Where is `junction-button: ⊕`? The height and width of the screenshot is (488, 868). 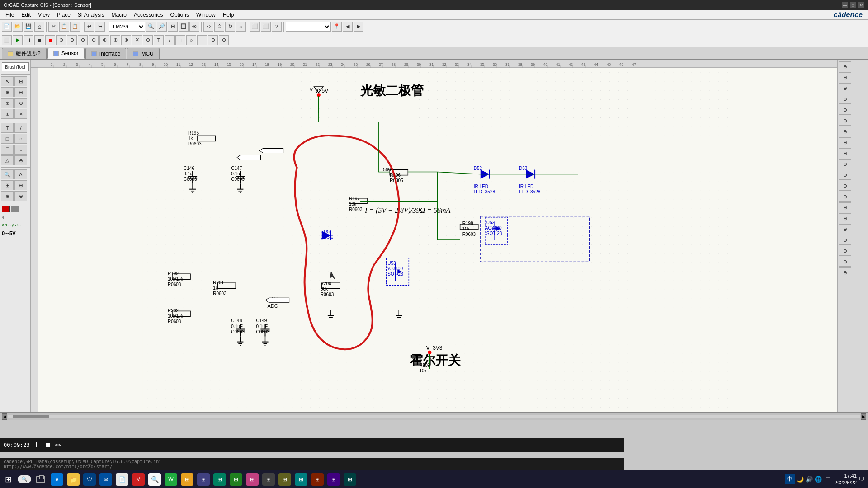
junction-button: ⊕ is located at coordinates (94, 40).